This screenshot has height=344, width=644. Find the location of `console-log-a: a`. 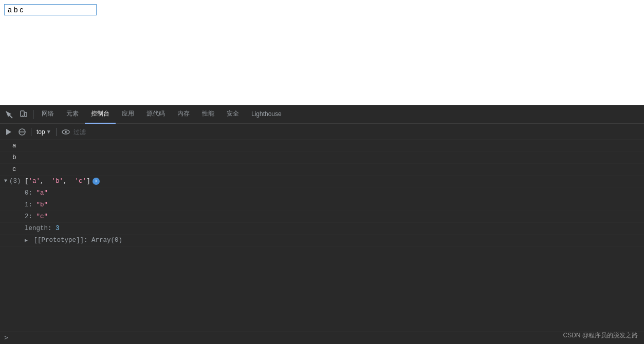

console-log-a: a is located at coordinates (322, 146).